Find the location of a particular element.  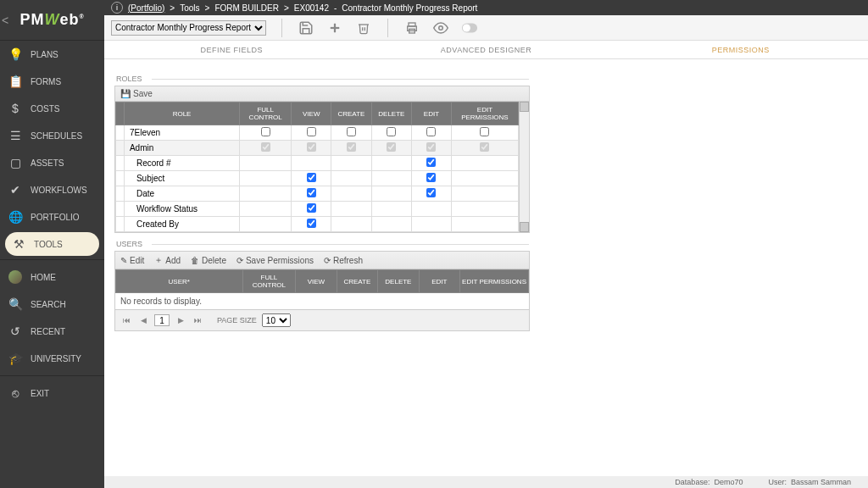

exit-icon: ⎋ is located at coordinates (15, 393).